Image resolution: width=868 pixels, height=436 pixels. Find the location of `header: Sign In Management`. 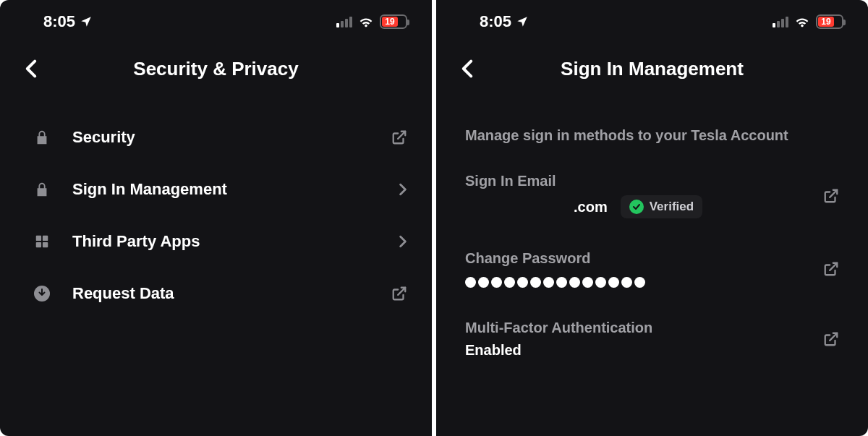

header: Sign In Management is located at coordinates (652, 69).